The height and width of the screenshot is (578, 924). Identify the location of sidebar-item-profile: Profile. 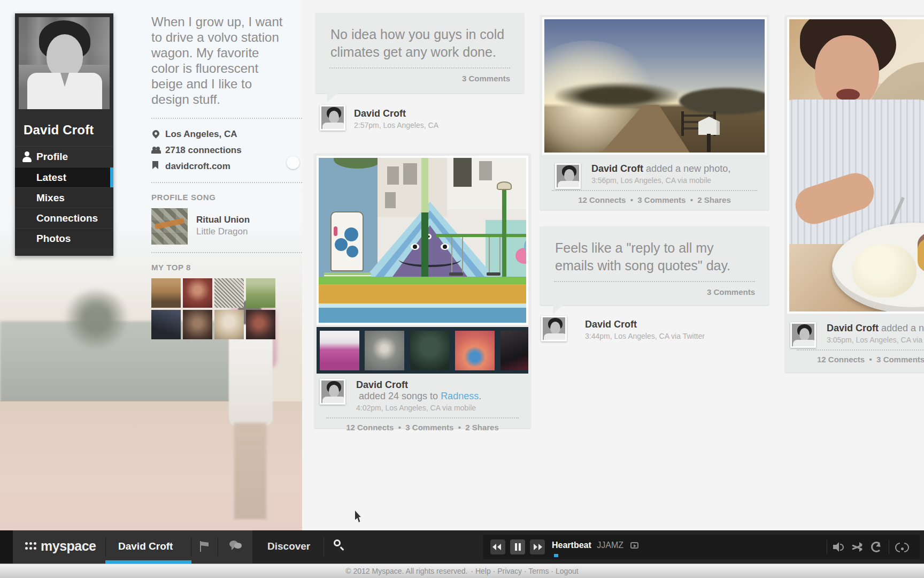
(64, 157).